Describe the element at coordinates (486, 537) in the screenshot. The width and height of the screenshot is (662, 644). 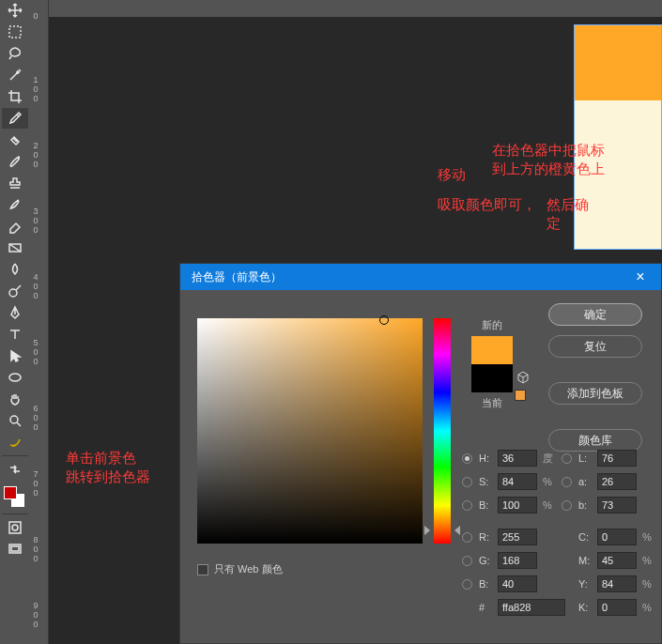
I see `label-R: R:` at that location.